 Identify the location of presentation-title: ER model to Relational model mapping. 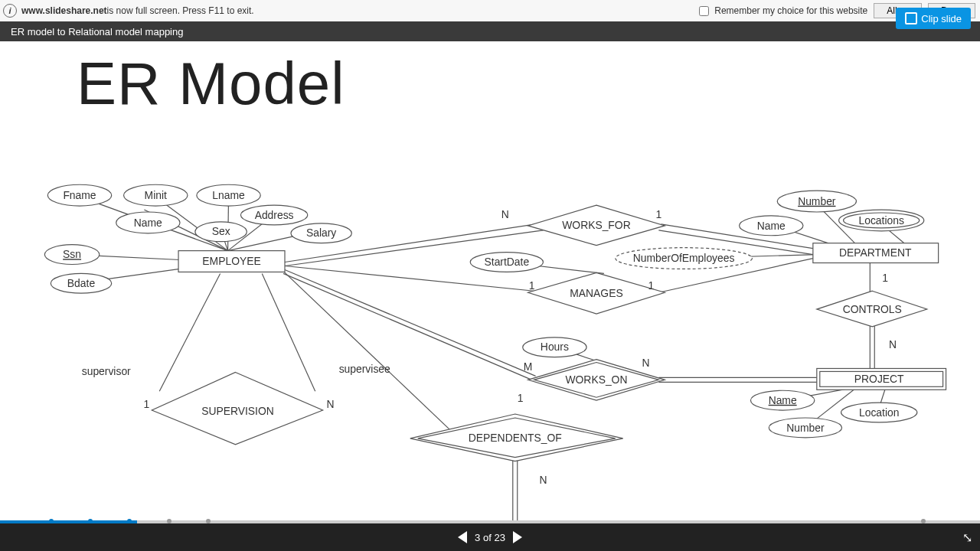
(490, 31).